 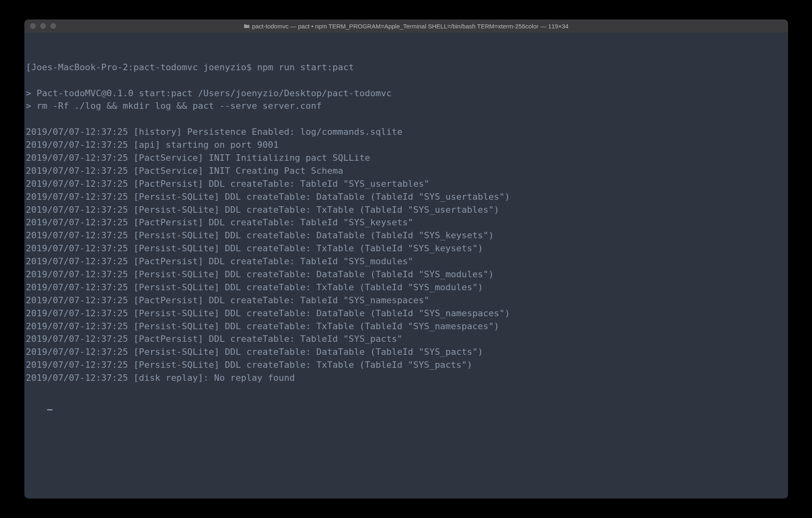 What do you see at coordinates (406, 378) in the screenshot?
I see `terminal-line: 2019/07/07-12:37:25 [disk replay]: No re…` at bounding box center [406, 378].